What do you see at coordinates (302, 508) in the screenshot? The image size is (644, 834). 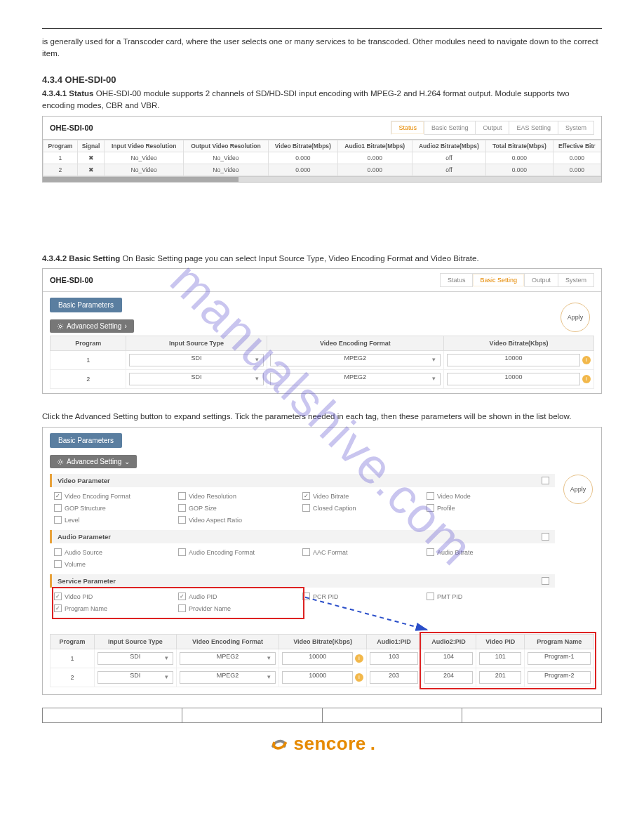 I see `group-body: Video Encoding FormatVideo ResolutionVid…` at bounding box center [302, 508].